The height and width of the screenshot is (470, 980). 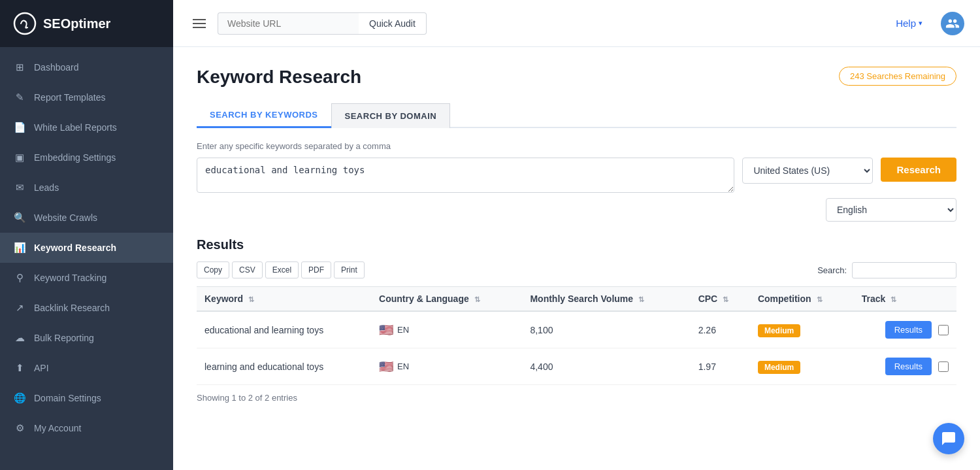 I want to click on searches-remaining-badge: 243 Searches Remaining, so click(x=898, y=76).